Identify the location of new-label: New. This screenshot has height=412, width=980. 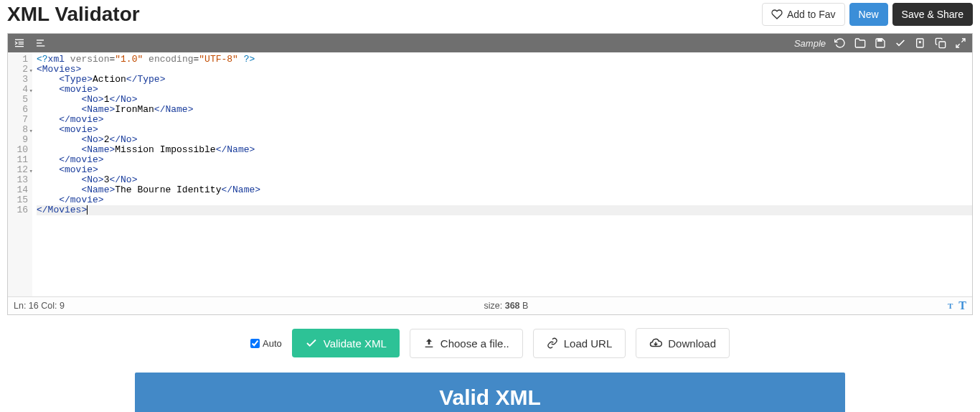
(869, 14).